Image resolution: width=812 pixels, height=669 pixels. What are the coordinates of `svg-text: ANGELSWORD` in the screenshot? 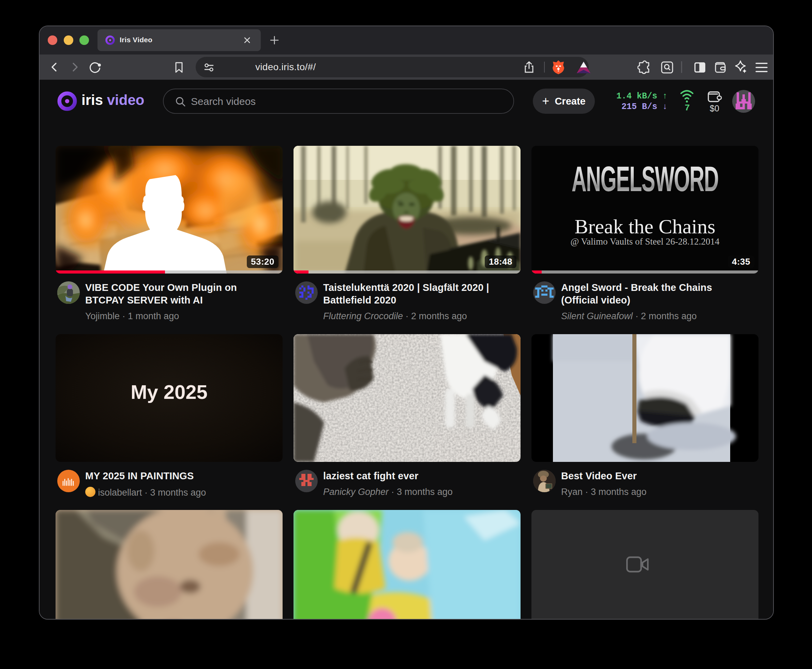 It's located at (645, 179).